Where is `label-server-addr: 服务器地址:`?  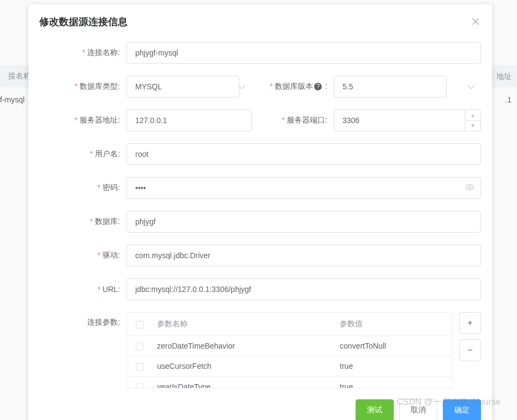
label-server-addr: 服务器地址: is located at coordinates (83, 120).